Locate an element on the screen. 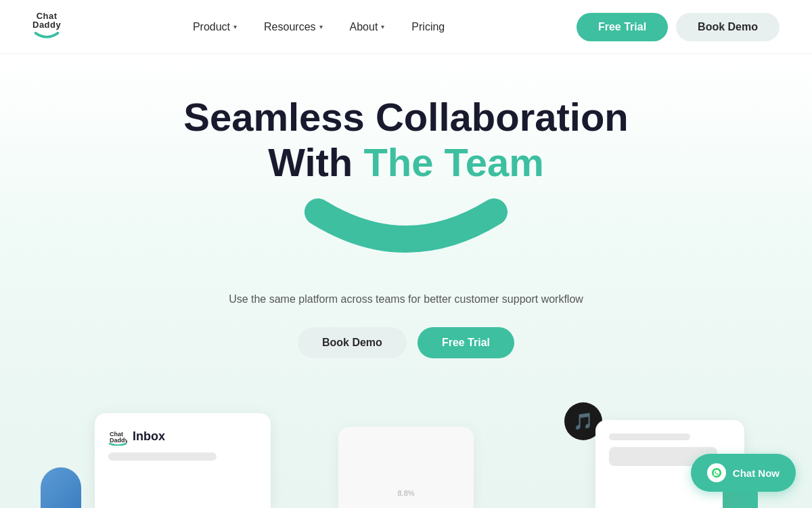  inbox-logo-icon: Chat Daddy is located at coordinates (118, 436).